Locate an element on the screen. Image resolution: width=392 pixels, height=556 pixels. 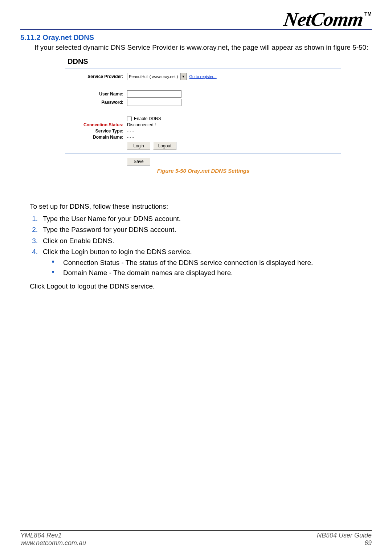
footer-url: www.netcomm.com.au is located at coordinates (53, 543).